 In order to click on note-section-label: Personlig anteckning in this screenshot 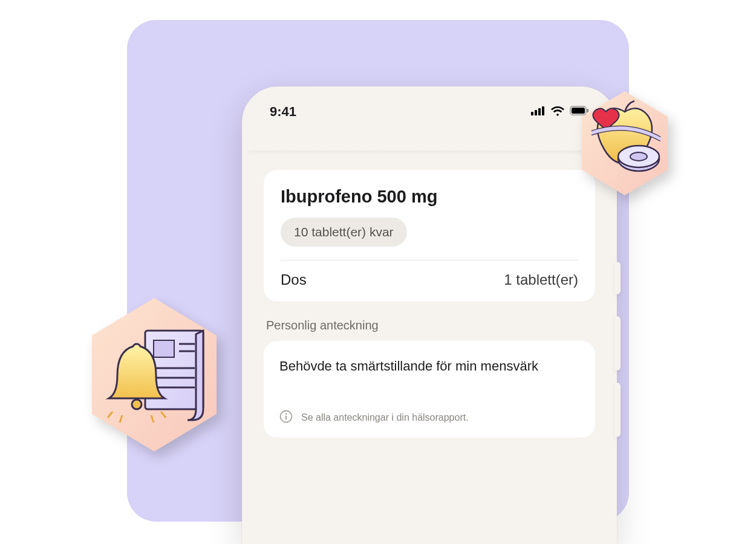, I will do `click(429, 325)`.